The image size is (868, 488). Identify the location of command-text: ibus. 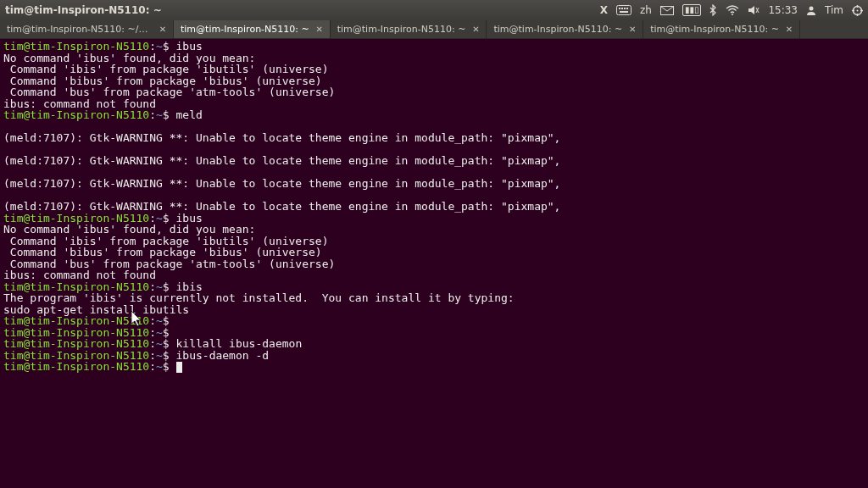
(190, 46).